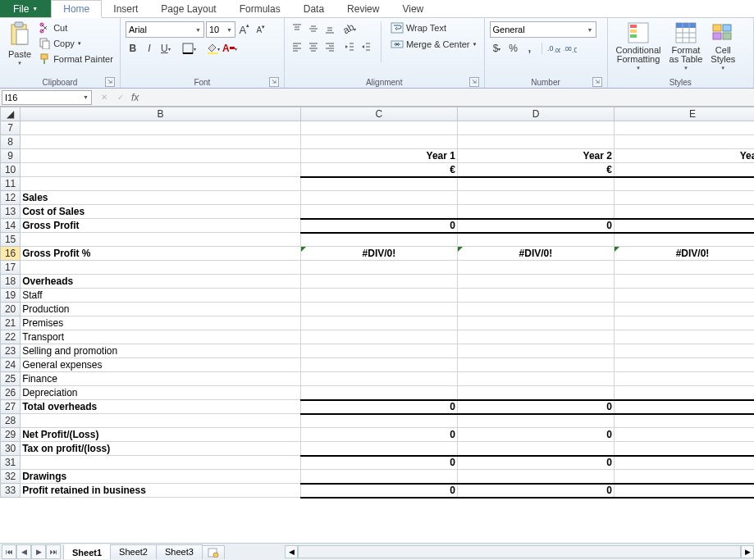 The width and height of the screenshot is (754, 560). I want to click on cell: Staff, so click(161, 295).